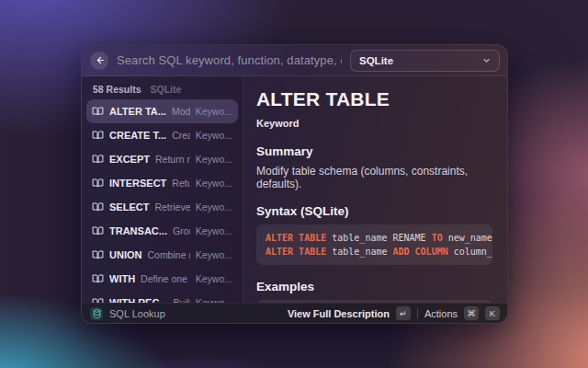 This screenshot has width=588, height=368. I want to click on result-title: INTERSECT, so click(138, 183).